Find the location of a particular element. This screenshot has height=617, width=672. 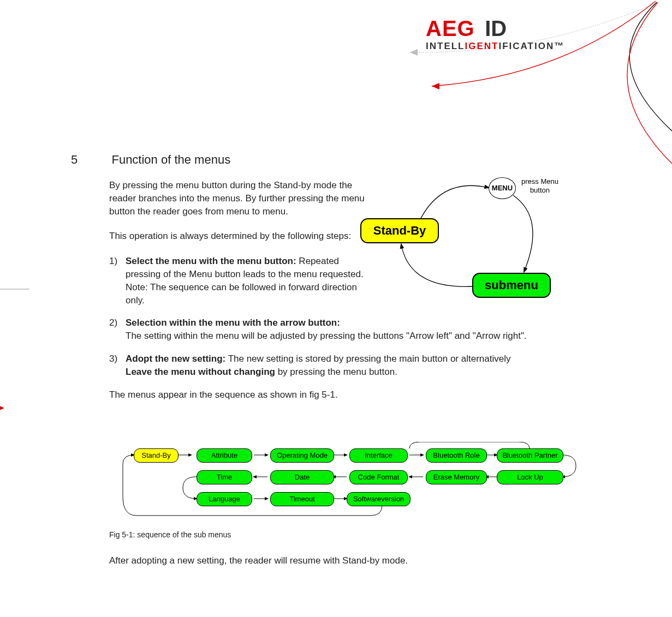

seq-timeout: Timeout is located at coordinates (302, 499).